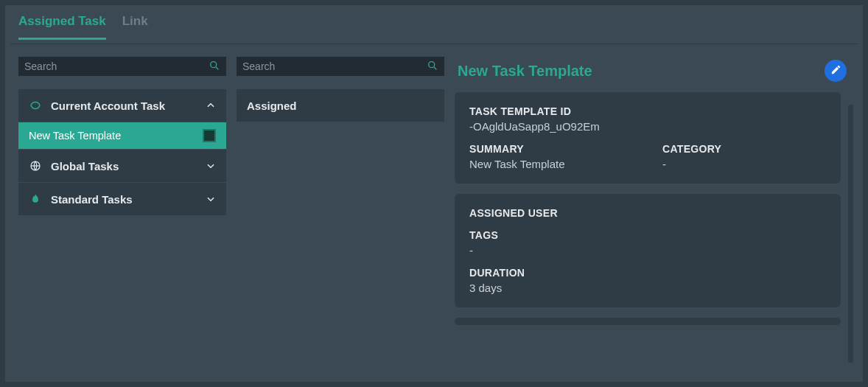 Image resolution: width=868 pixels, height=387 pixels. Describe the element at coordinates (648, 287) in the screenshot. I see `value-duration: 3 days` at that location.